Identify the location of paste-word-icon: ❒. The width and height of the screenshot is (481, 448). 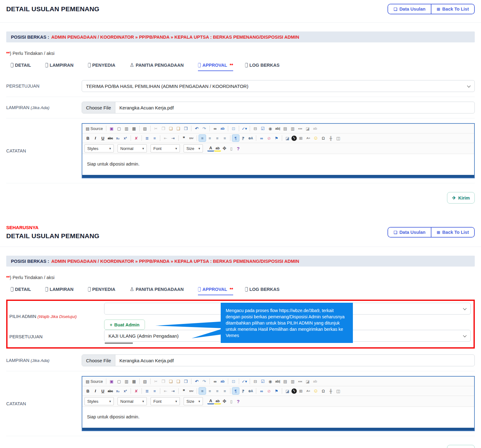
(186, 381).